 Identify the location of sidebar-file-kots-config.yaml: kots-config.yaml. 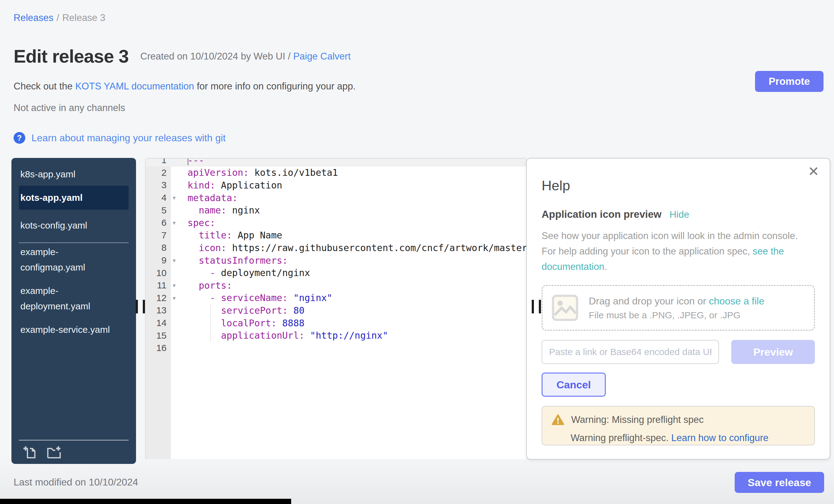
(68, 225).